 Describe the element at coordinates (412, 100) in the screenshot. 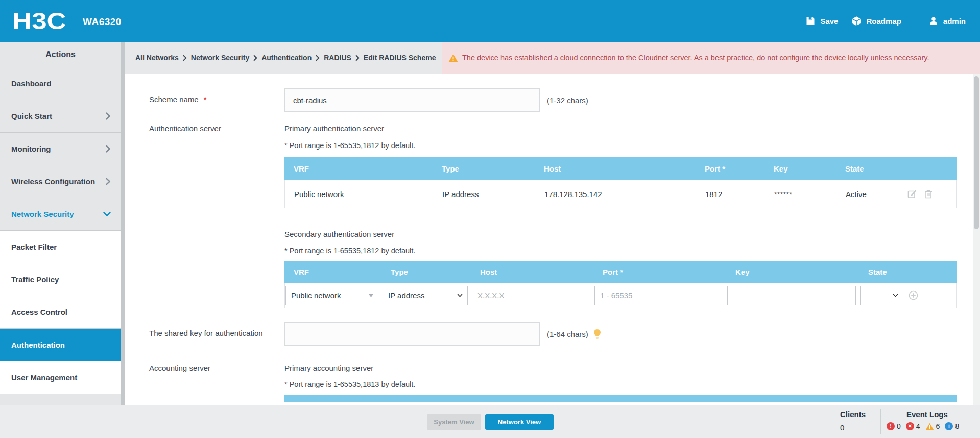

I see `scheme-name-input` at that location.